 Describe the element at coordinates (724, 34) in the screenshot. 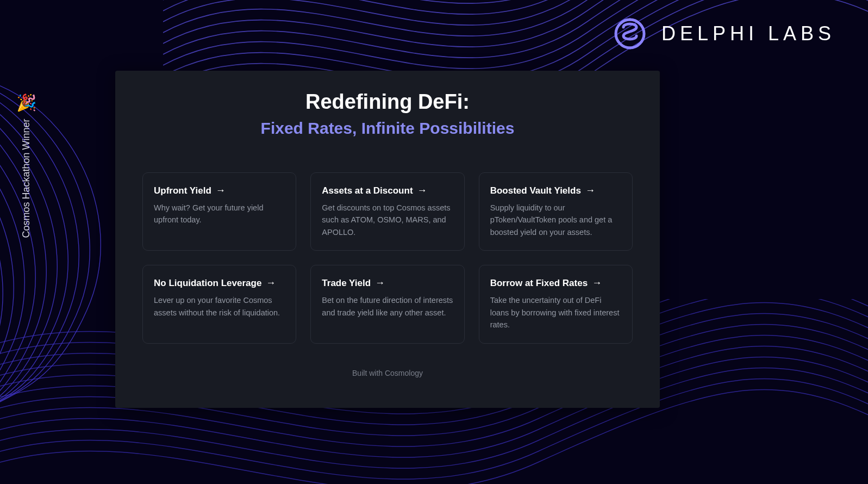

I see `brand-header: DELPHI LABS` at that location.